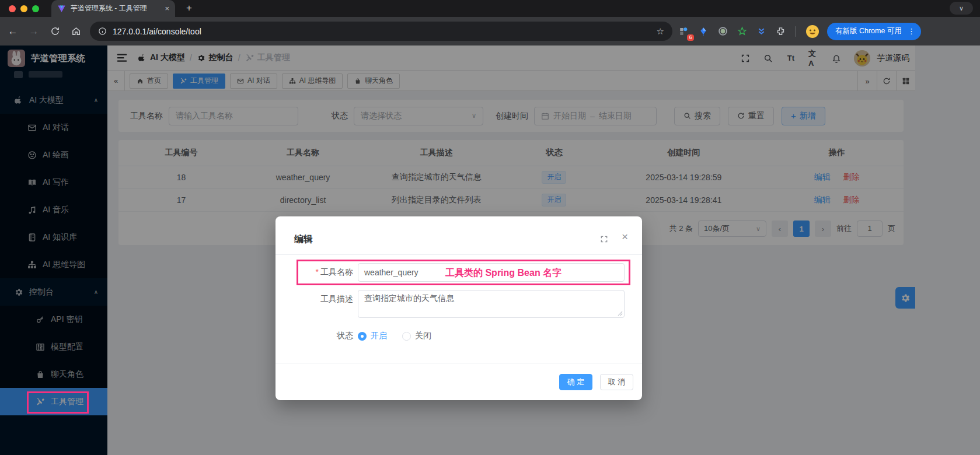 The height and width of the screenshot is (455, 980). What do you see at coordinates (620, 314) in the screenshot?
I see `resize-handle-icon` at bounding box center [620, 314].